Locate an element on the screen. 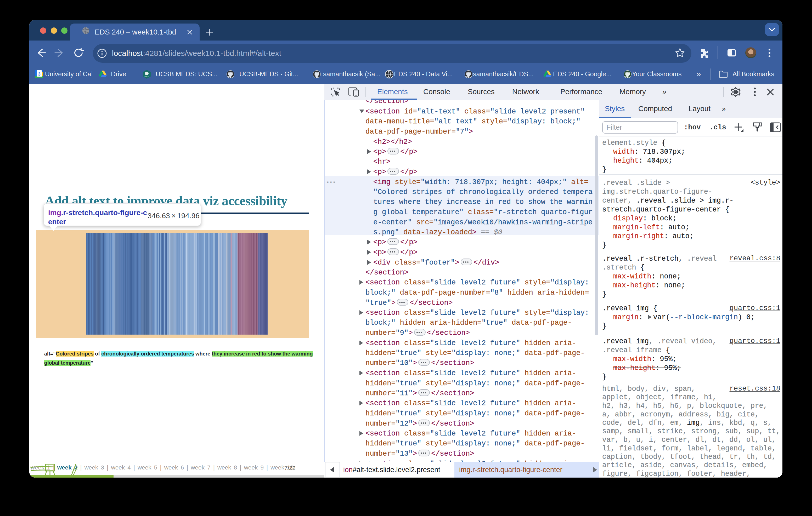 The height and width of the screenshot is (516, 812). svg-text: 3 is located at coordinates (39, 74).